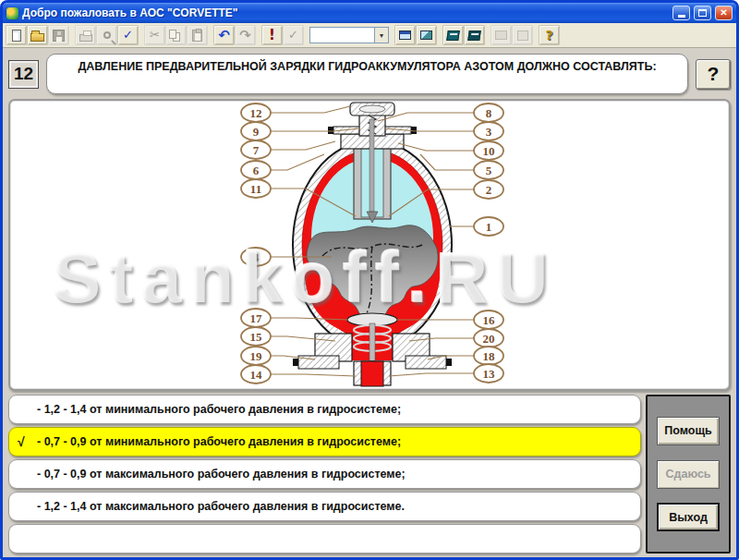 This screenshot has height=560, width=739. I want to click on answer-option-2-selected: √ - 0,7 - 0,9 от минимального рабочего д…, so click(325, 442).